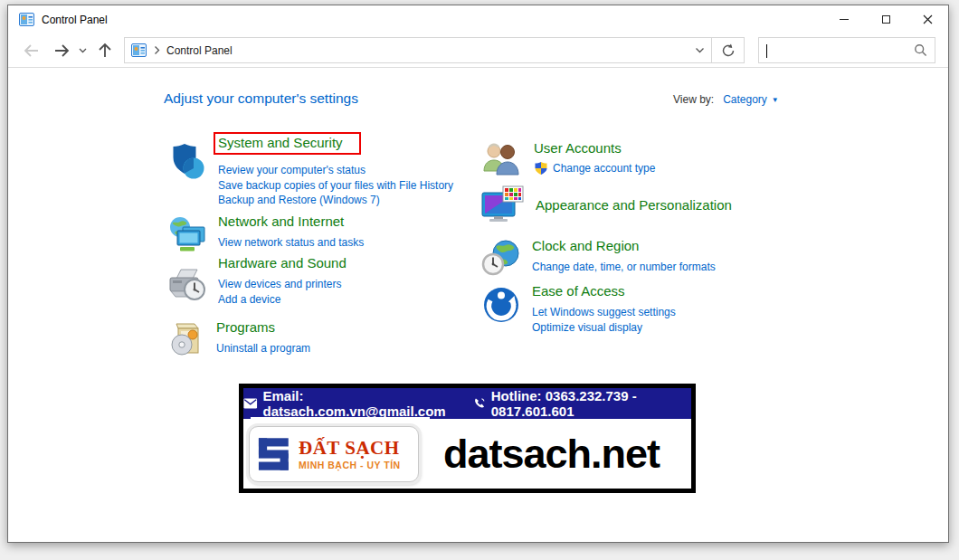 This screenshot has height=560, width=959. What do you see at coordinates (624, 268) in the screenshot?
I see `link-change-date-time-or-number-formats: Change date, time, or number formats` at bounding box center [624, 268].